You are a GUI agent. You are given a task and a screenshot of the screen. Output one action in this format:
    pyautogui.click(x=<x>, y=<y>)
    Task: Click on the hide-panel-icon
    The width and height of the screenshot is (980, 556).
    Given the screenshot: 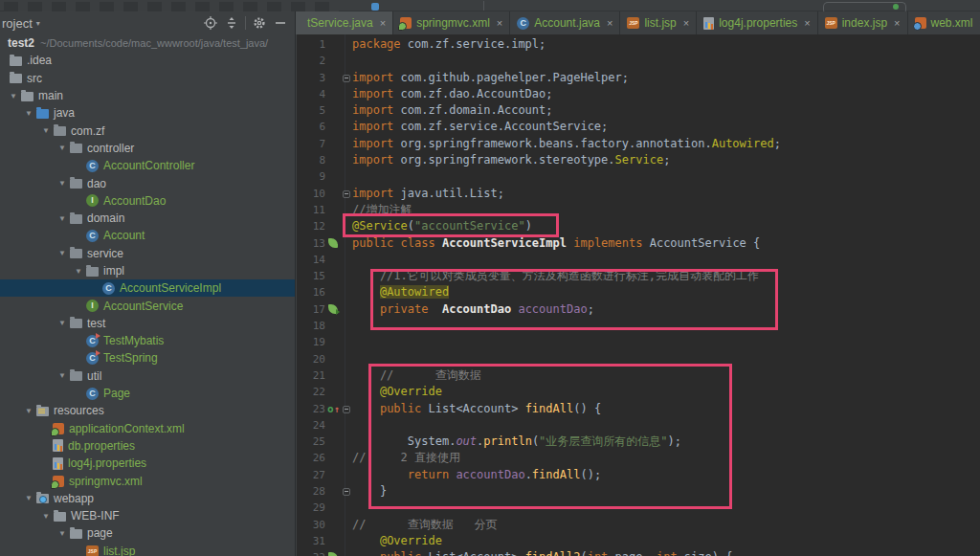 What is the action you would take?
    pyautogui.click(x=280, y=23)
    